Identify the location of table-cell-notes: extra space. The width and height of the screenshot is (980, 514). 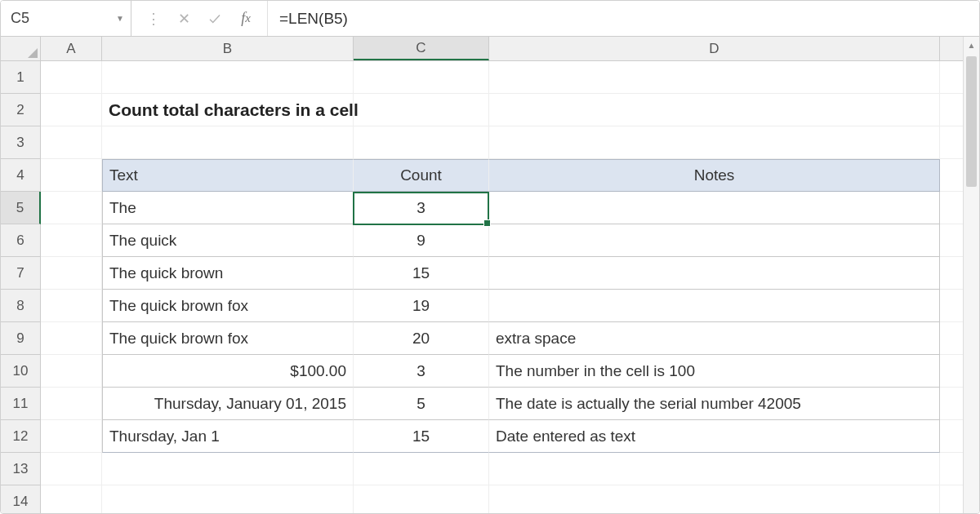
(715, 339).